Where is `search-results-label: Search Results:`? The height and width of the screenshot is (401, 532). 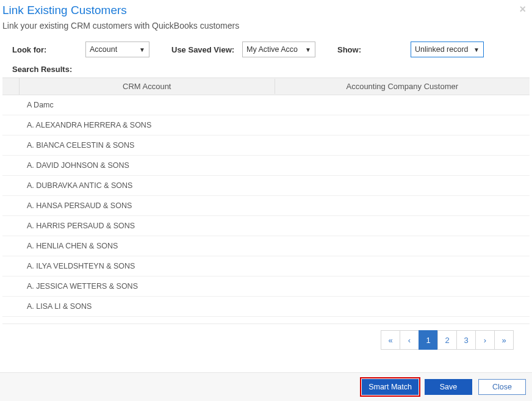
search-results-label: Search Results: is located at coordinates (266, 71).